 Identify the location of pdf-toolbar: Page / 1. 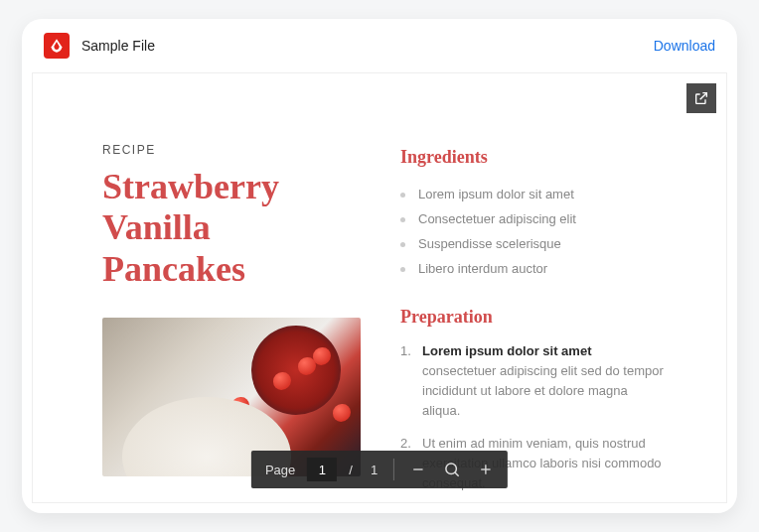
(380, 469).